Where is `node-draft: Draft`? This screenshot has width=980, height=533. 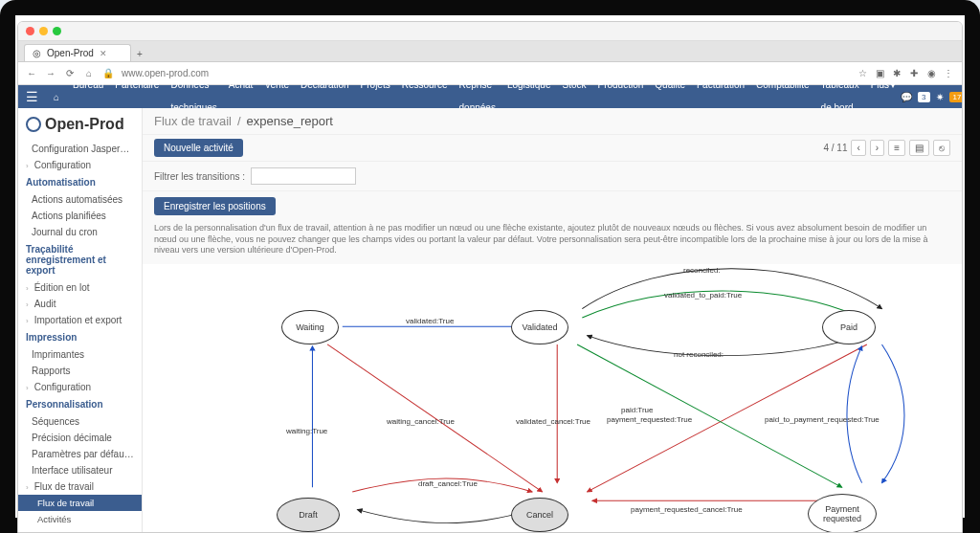
node-draft: Draft is located at coordinates (308, 515).